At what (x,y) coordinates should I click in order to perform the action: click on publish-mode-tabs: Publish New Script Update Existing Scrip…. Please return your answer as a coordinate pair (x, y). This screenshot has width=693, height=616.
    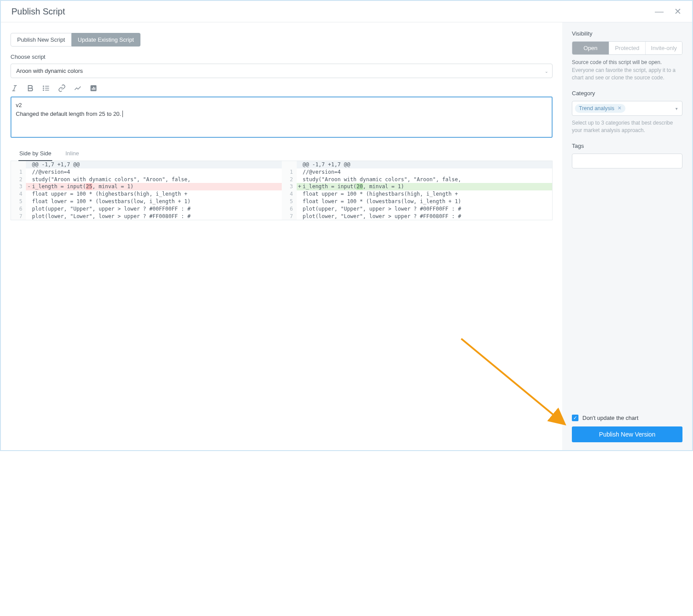
    Looking at the image, I should click on (282, 39).